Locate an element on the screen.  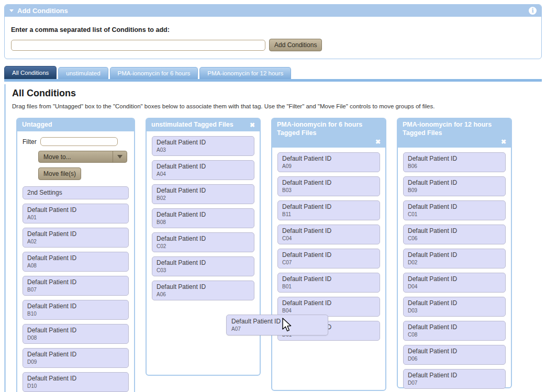
file-item: Default Patient IDB10 is located at coordinates (75, 310).